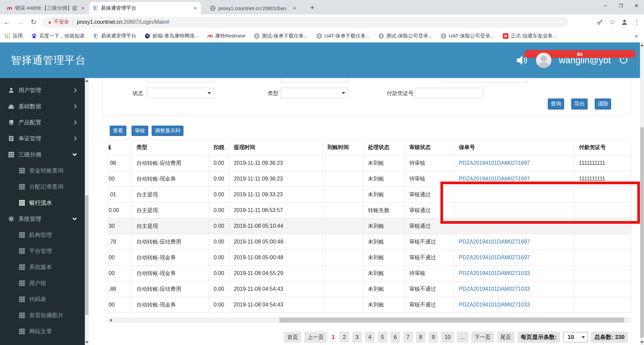  What do you see at coordinates (115, 36) in the screenshot?
I see `bookmark-ybt: 易保通管理平台` at bounding box center [115, 36].